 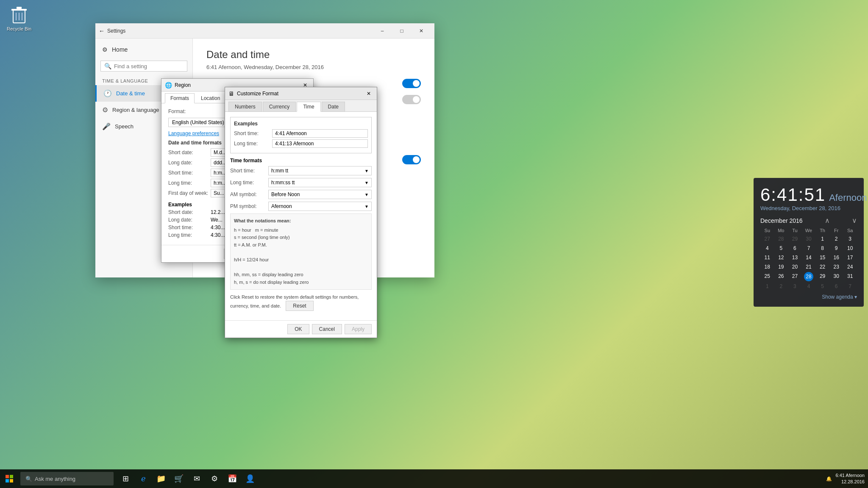 What do you see at coordinates (367, 183) in the screenshot?
I see `long-time-fmt-arrow: ▼` at bounding box center [367, 183].